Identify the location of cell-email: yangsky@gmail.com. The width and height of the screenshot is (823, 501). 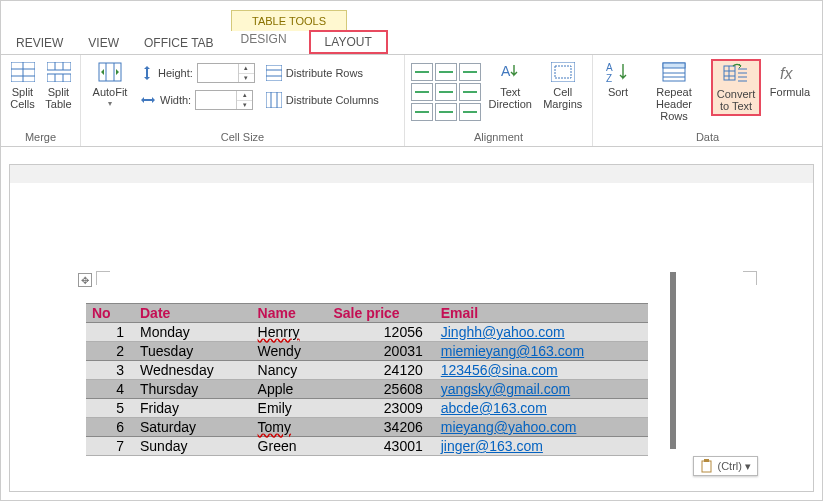
(542, 390).